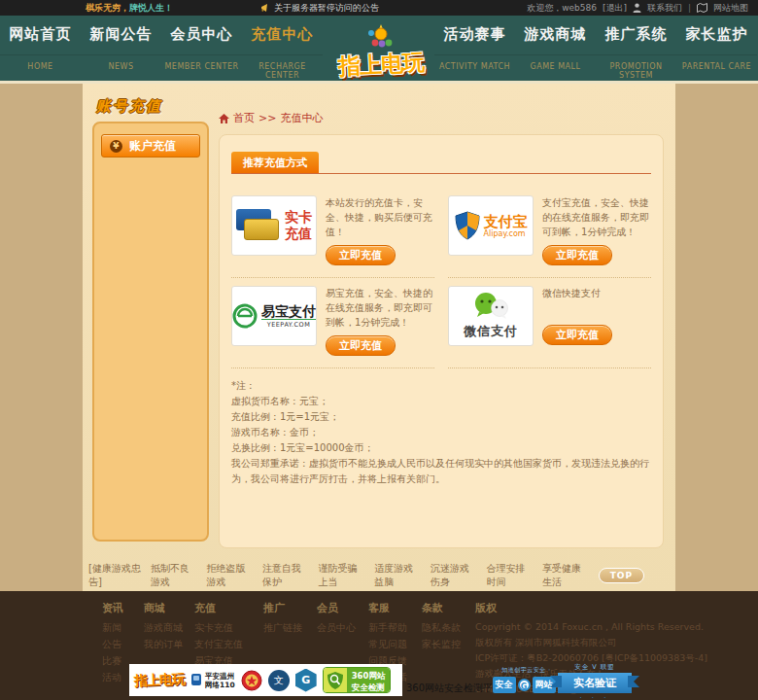 The image size is (758, 700). What do you see at coordinates (229, 628) in the screenshot?
I see `footer-link: 实卡充值` at bounding box center [229, 628].